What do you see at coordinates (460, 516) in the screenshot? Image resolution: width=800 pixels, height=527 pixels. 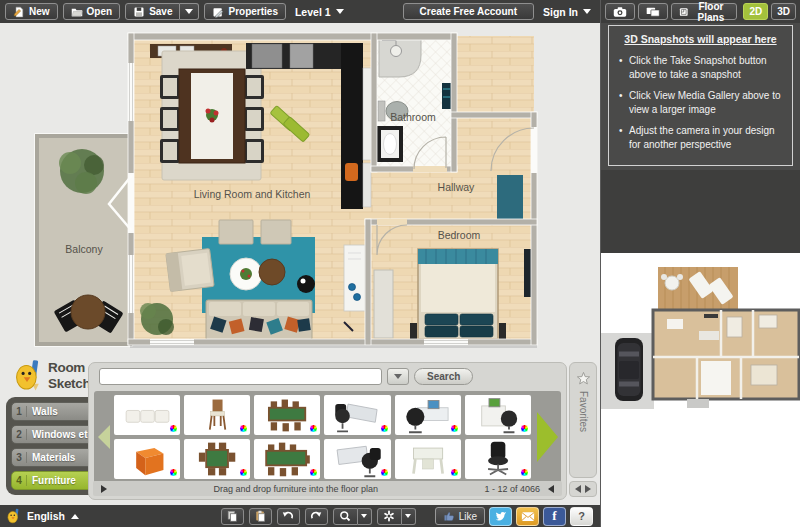 I see `facebook-like-button: Like` at bounding box center [460, 516].